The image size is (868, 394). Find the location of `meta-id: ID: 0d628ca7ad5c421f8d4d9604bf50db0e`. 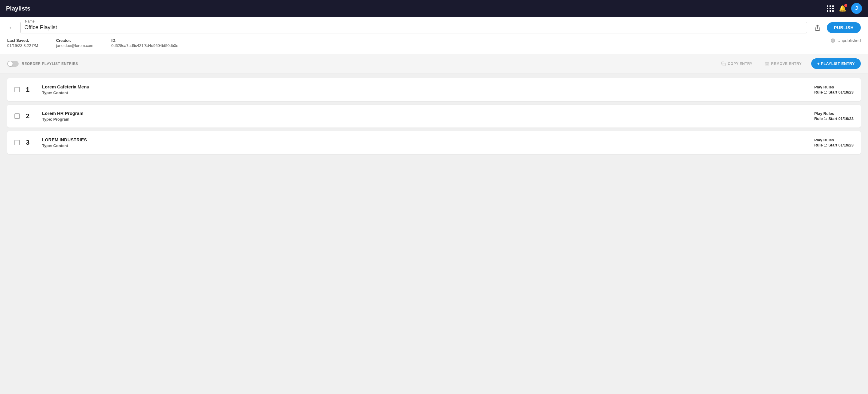

meta-id: ID: 0d628ca7ad5c421f8d4d9604bf50db0e is located at coordinates (145, 43).